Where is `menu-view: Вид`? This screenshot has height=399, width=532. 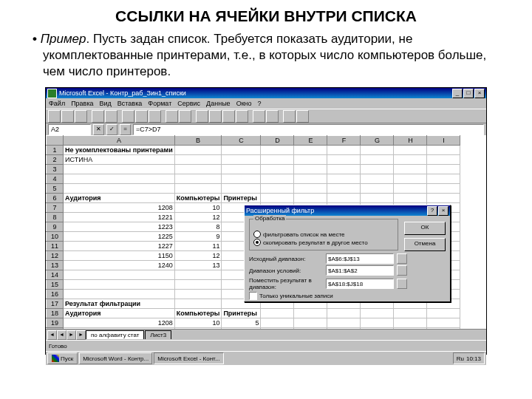
menu-view: Вид is located at coordinates (106, 103).